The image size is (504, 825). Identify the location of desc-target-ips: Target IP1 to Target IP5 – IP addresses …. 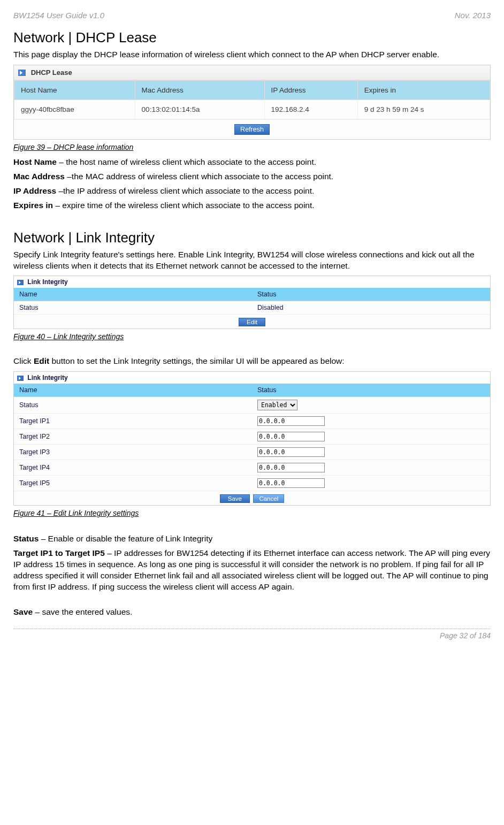
(252, 570).